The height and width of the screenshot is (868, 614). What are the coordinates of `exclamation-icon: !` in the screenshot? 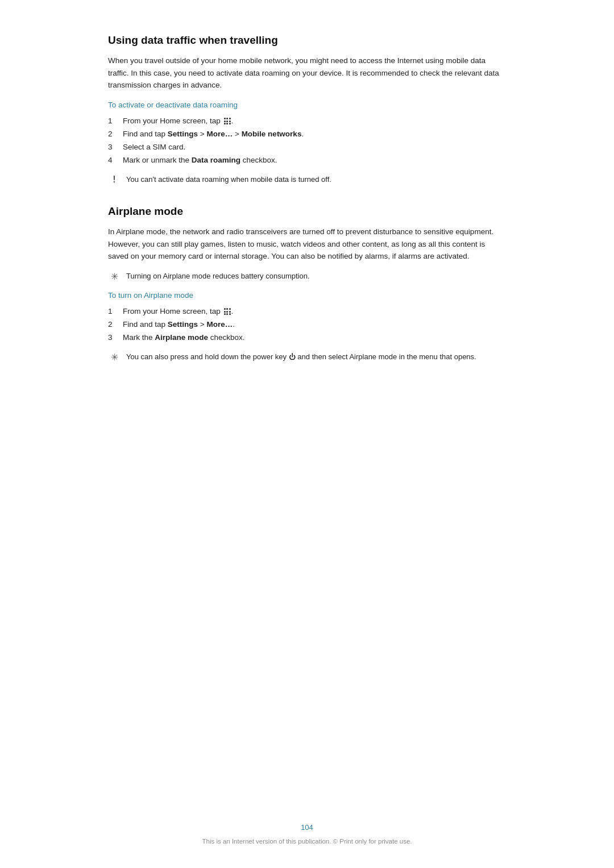 It's located at (114, 180).